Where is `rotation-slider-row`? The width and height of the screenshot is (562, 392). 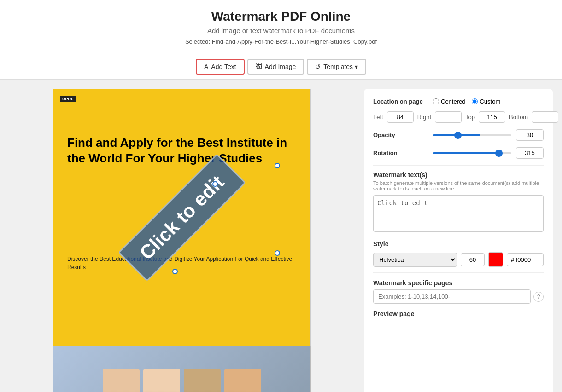 rotation-slider-row is located at coordinates (488, 153).